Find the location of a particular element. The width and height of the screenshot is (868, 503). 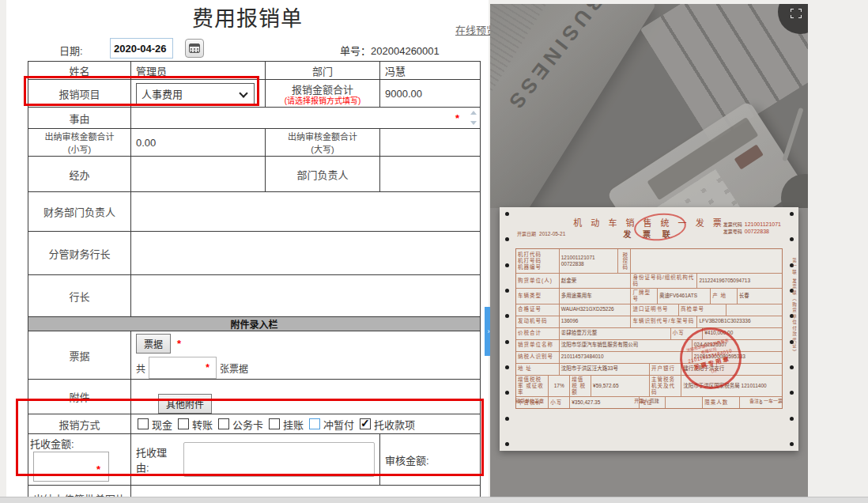

table-row: 财务部门负责人 is located at coordinates (255, 212).